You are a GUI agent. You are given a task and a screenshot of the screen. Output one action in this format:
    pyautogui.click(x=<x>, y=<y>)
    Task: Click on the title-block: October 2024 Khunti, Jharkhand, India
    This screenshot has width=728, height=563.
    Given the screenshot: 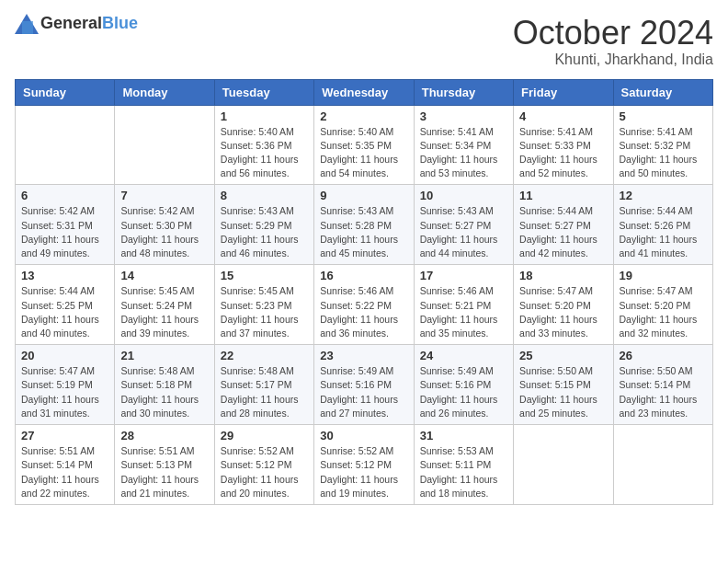 What is the action you would take?
    pyautogui.click(x=613, y=41)
    